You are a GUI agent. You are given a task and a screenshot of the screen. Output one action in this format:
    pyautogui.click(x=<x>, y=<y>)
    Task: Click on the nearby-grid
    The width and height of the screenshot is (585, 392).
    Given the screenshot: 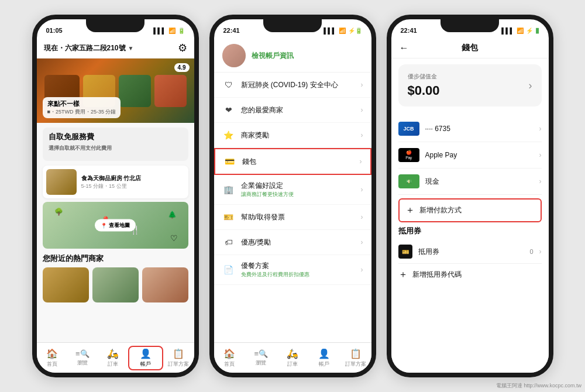 What is the action you would take?
    pyautogui.click(x=116, y=285)
    